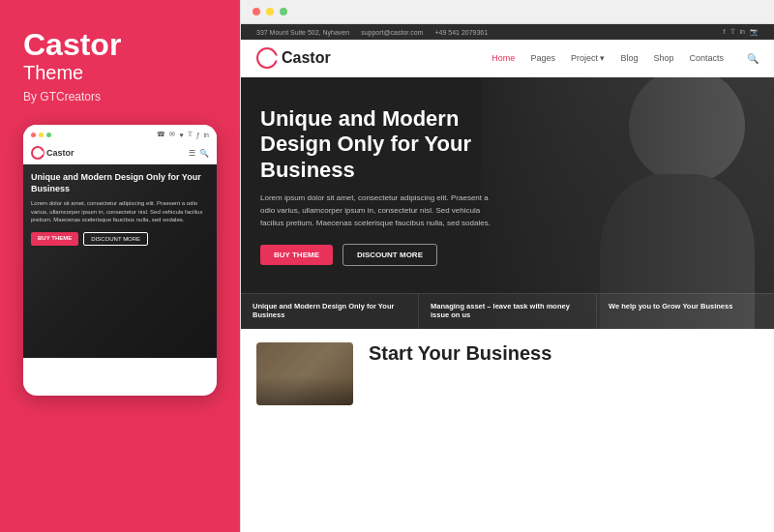  Describe the element at coordinates (743, 32) in the screenshot. I see `in-icon: in` at that location.